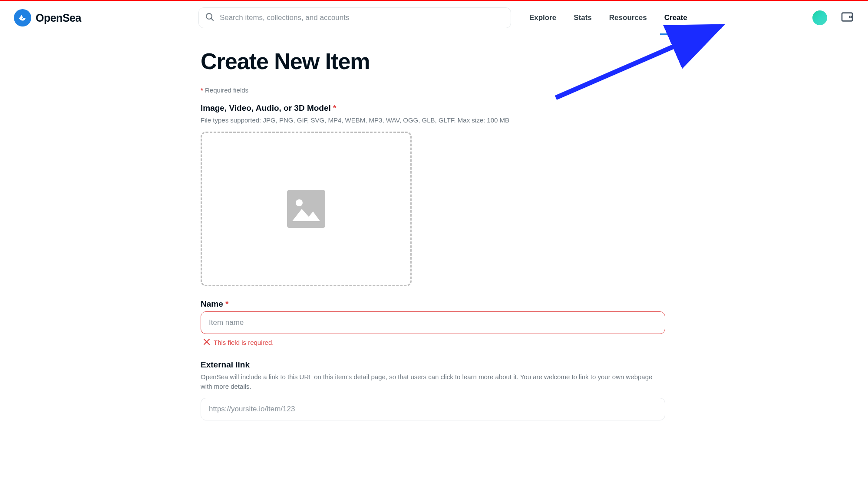 The width and height of the screenshot is (868, 496). Describe the element at coordinates (676, 18) in the screenshot. I see `nav-create: Create` at that location.